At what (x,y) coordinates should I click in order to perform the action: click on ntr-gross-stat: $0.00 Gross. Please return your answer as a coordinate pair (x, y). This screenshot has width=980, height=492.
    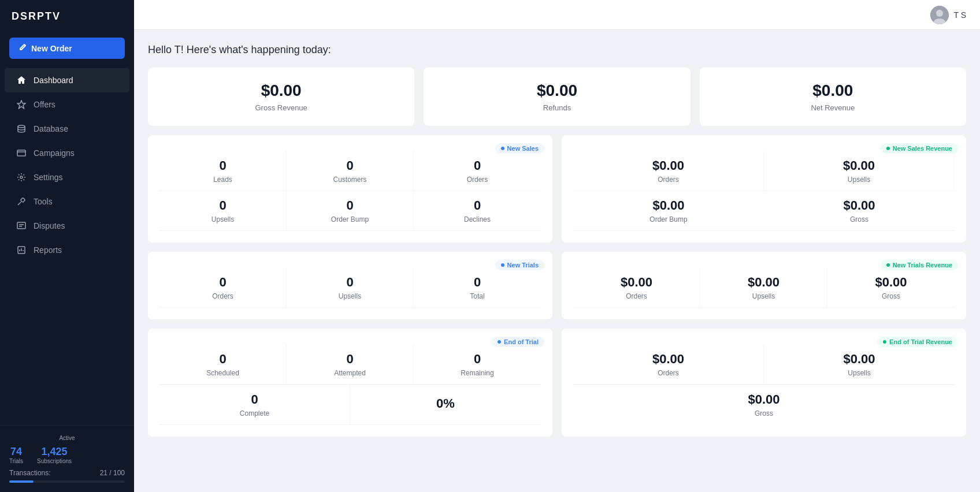
    Looking at the image, I should click on (891, 288).